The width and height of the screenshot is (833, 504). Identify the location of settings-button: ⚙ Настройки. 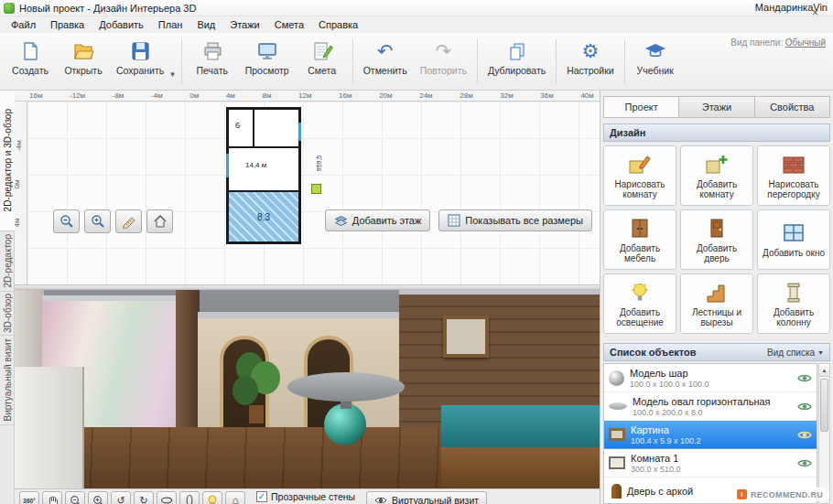
(590, 57).